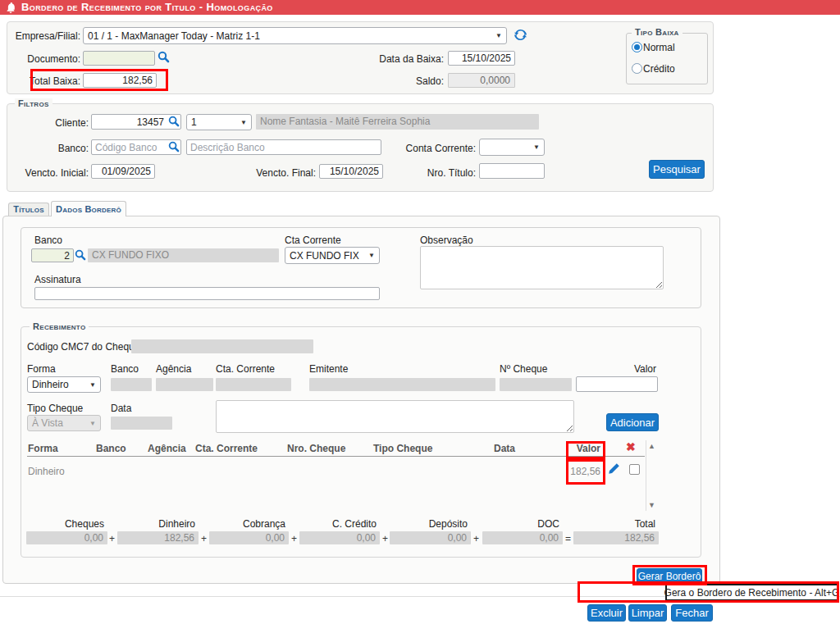 The width and height of the screenshot is (840, 633). I want to click on observacao-label: Observação, so click(446, 241).